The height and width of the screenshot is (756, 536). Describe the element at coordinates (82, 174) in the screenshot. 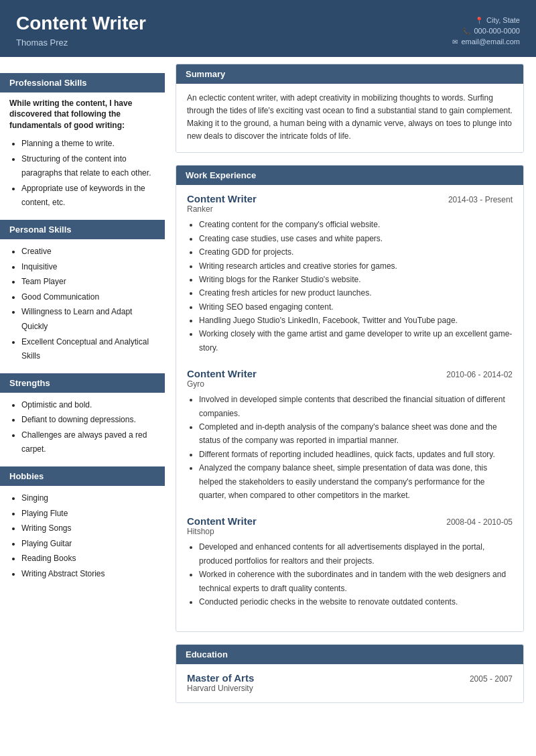

I see `professional-skills-list: Planning a theme to write.Structuring of…` at that location.